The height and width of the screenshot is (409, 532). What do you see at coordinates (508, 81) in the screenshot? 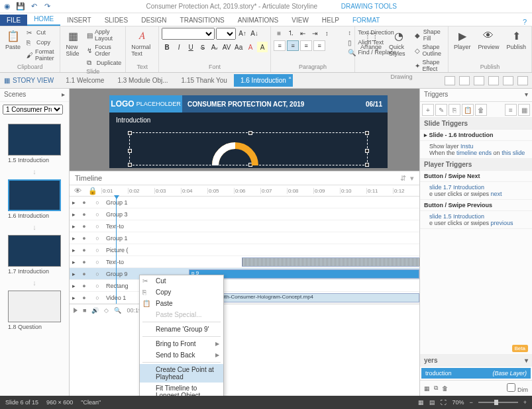
I see `grid-icon` at bounding box center [508, 81].